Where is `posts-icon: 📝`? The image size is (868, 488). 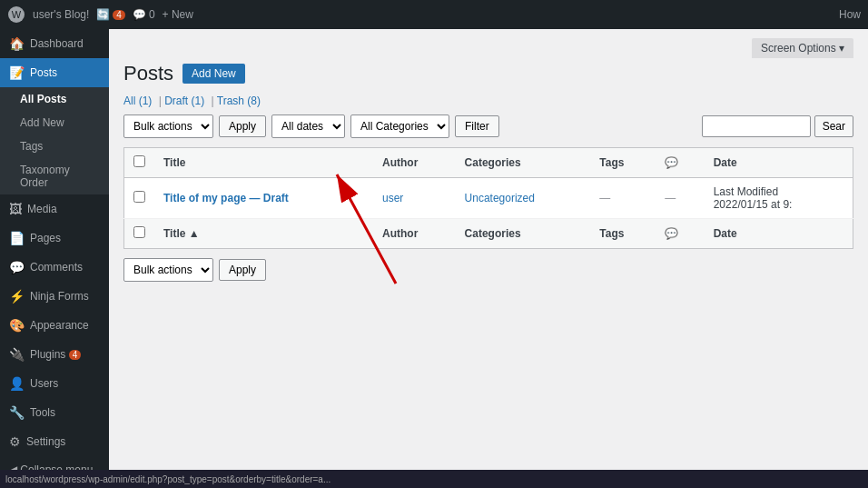 posts-icon: 📝 is located at coordinates (16, 73).